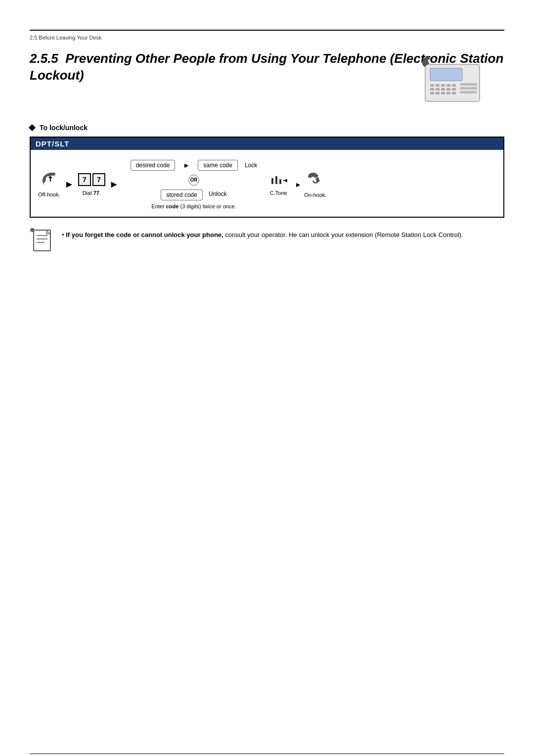 The height and width of the screenshot is (756, 534). Describe the element at coordinates (114, 184) in the screenshot. I see `arrow-2-icon: ►` at that location.